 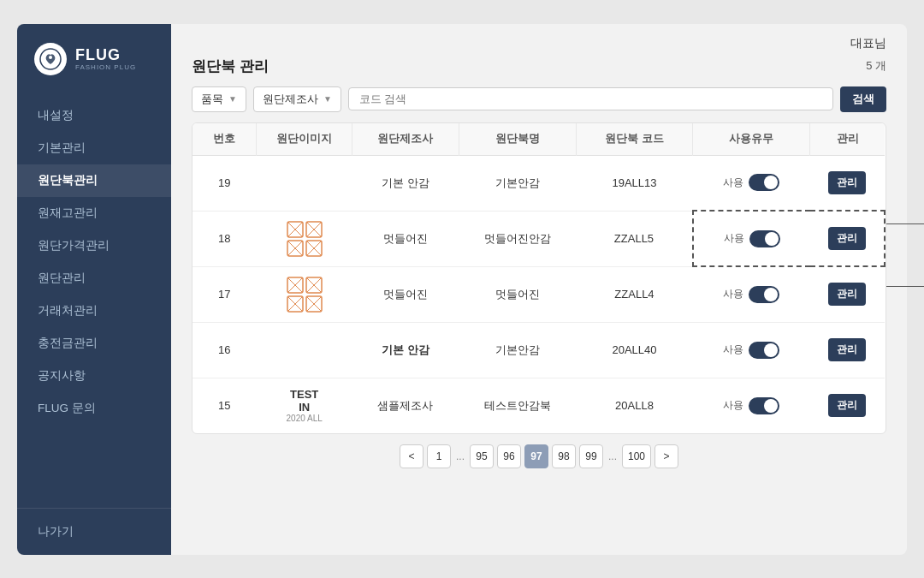 I want to click on th-mfr: 원단제조사, so click(x=406, y=140).